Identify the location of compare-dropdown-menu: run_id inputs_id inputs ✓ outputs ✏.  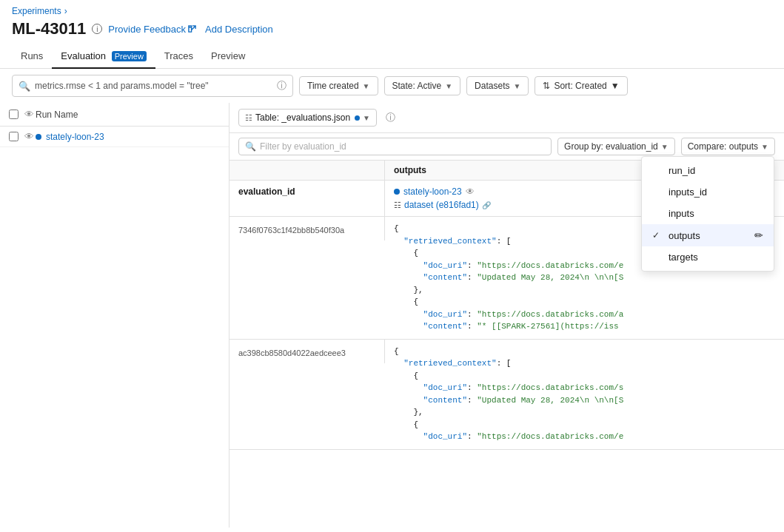
(708, 214).